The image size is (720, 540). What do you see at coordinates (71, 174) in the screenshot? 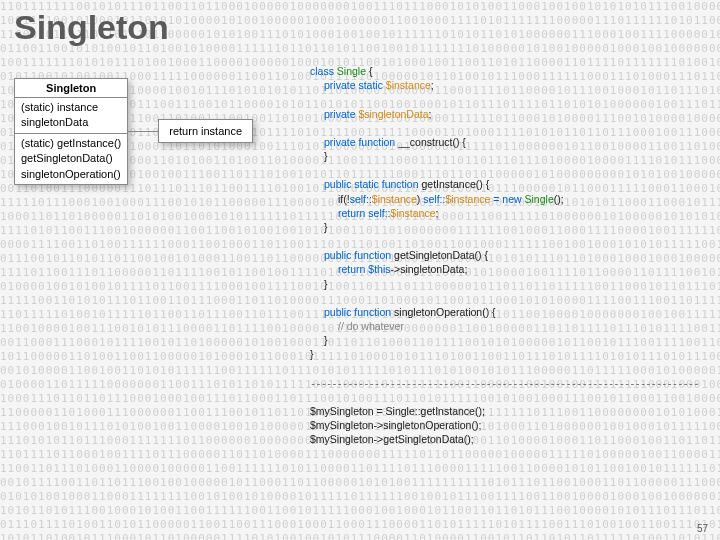
I see `uml-op: singletonOperation()` at bounding box center [71, 174].